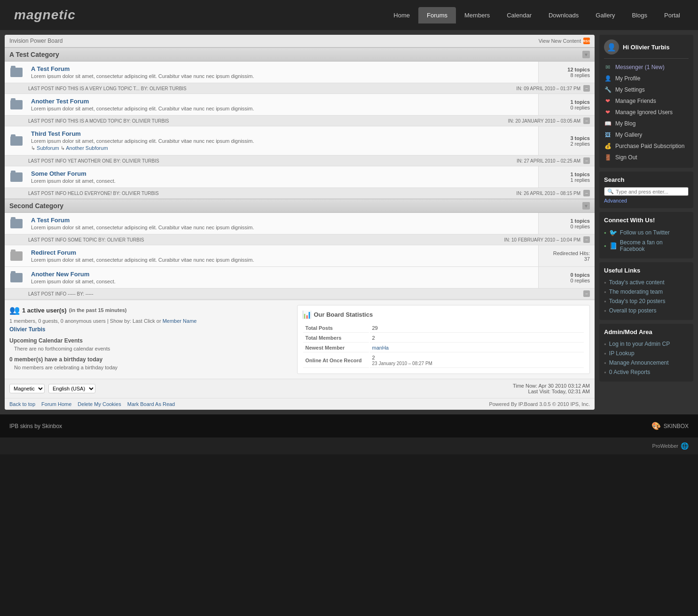 This screenshot has width=698, height=616. What do you see at coordinates (300, 177) in the screenshot?
I see `forum-row: Some Other Forum Lorem ipsum dolor sit a…` at bounding box center [300, 177].